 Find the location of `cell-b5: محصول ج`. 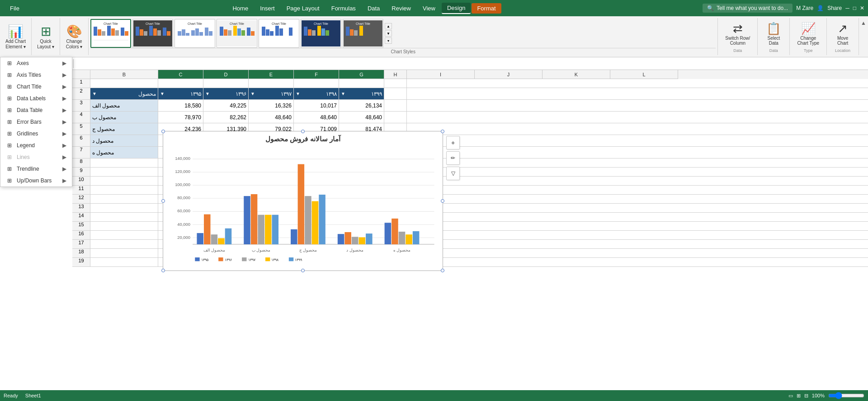

cell-b5: محصول ج is located at coordinates (124, 129).